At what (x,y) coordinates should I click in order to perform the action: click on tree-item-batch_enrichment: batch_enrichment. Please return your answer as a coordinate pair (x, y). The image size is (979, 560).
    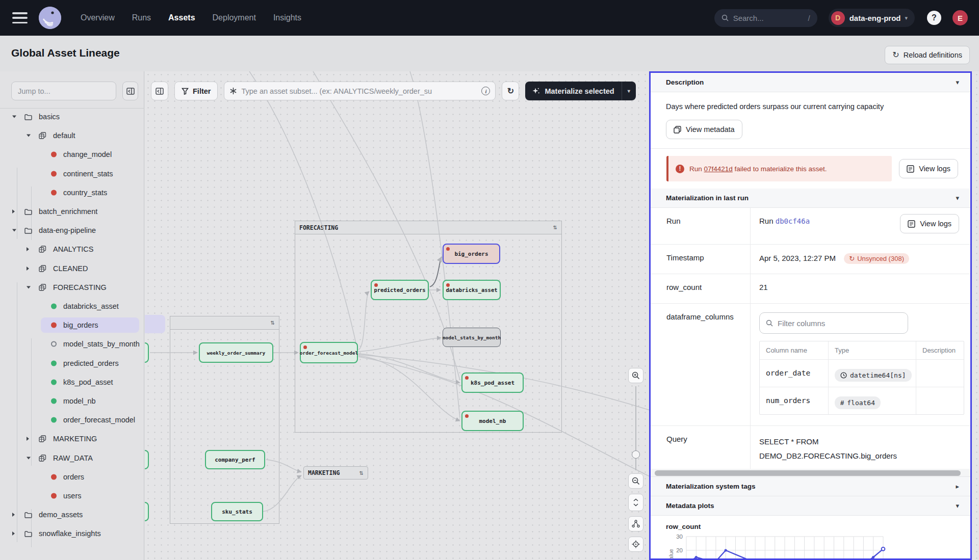
    Looking at the image, I should click on (72, 211).